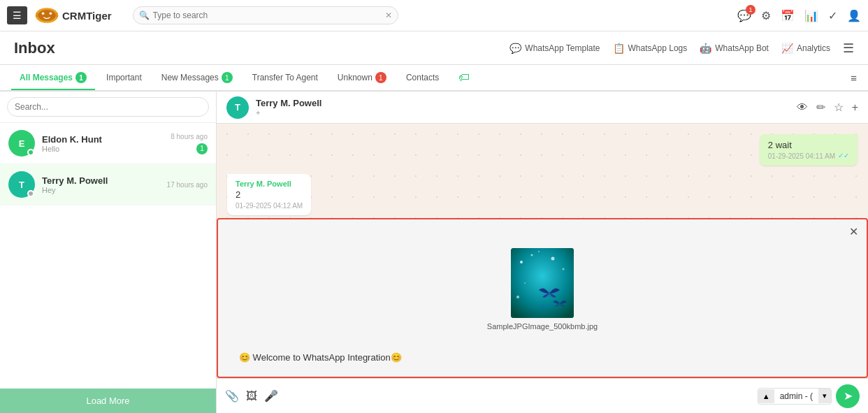 The image size is (868, 413). Describe the element at coordinates (855, 108) in the screenshot. I see `add-icon: +` at that location.